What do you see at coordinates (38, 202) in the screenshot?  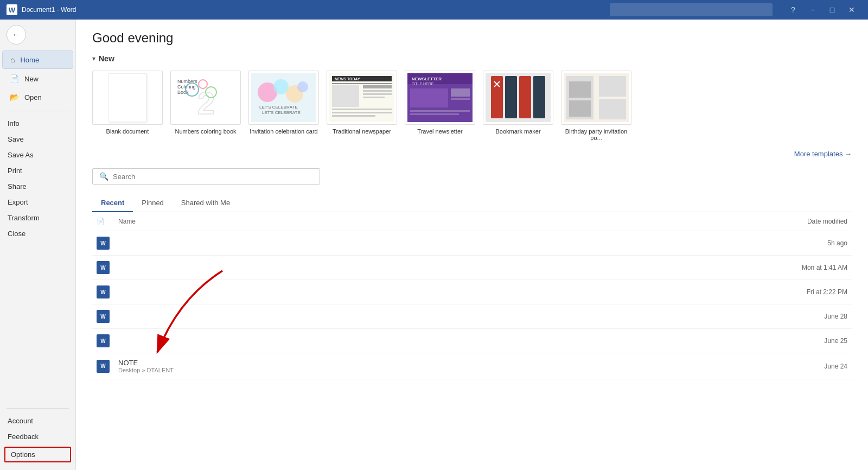 I see `sidebar-item-export: Export` at bounding box center [38, 202].